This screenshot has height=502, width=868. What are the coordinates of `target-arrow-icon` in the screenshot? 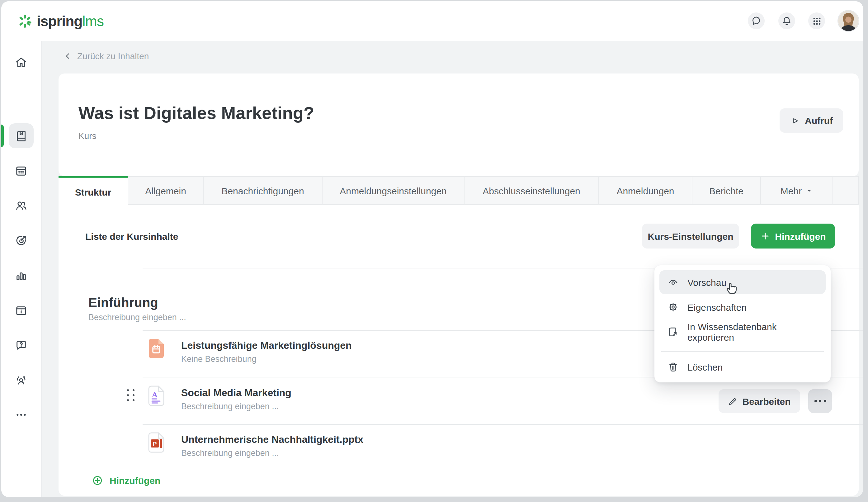 It's located at (21, 240).